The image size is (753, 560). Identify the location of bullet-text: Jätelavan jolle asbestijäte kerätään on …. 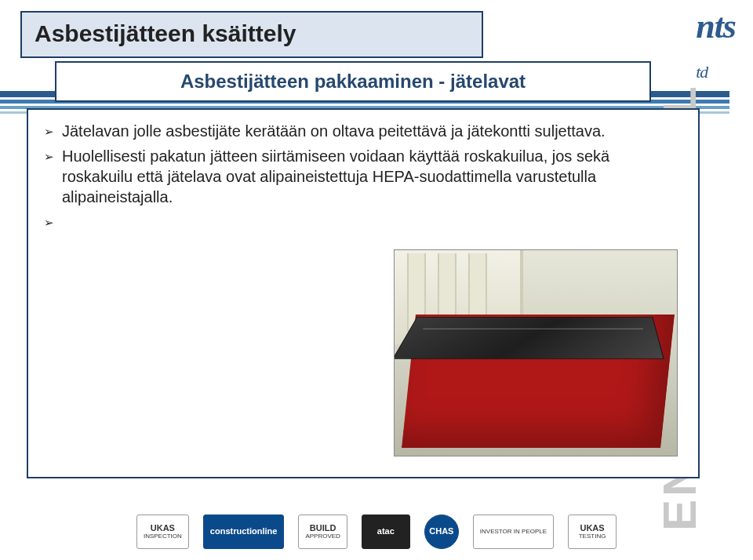
(372, 131).